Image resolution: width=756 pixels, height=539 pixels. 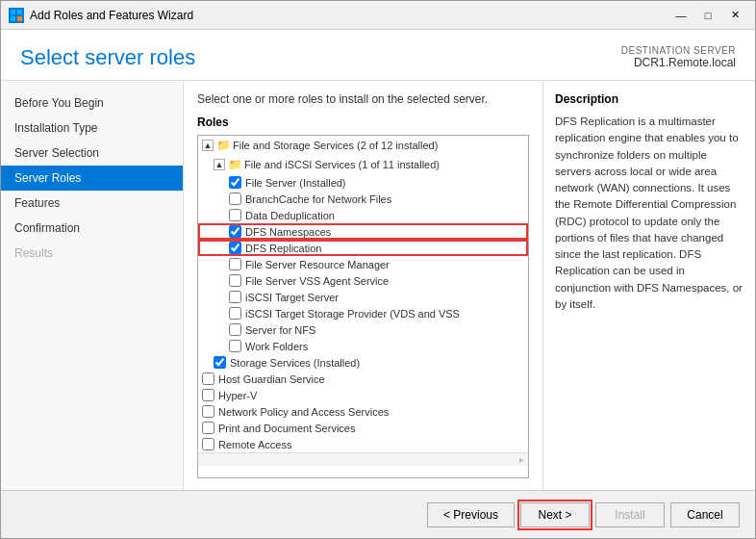 I want to click on role-name: Hyper-V, so click(x=238, y=396).